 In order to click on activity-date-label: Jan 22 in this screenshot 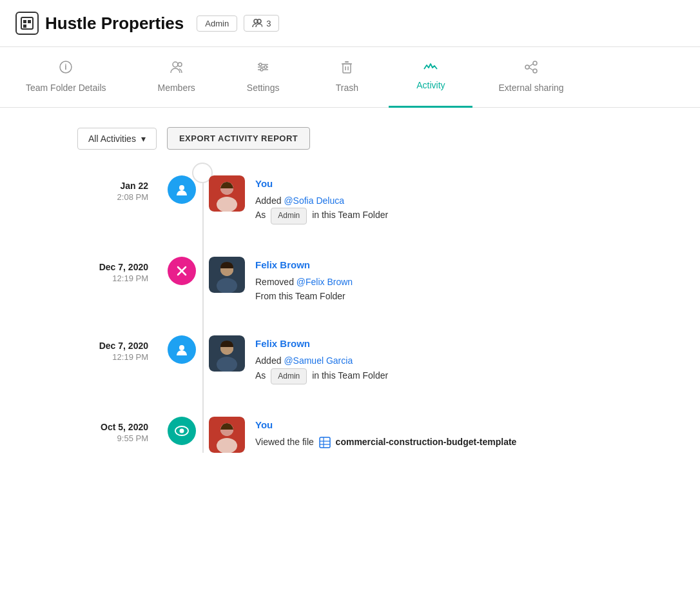, I will do `click(93, 186)`.